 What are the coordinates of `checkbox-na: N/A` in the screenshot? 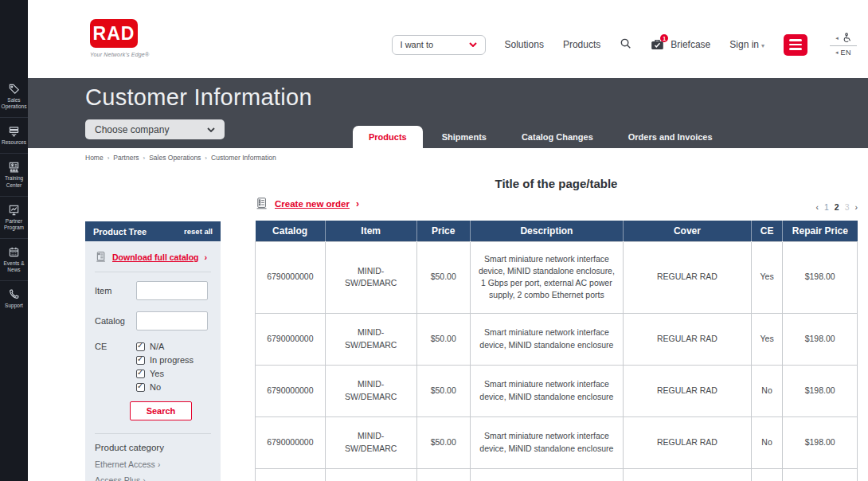 It's located at (165, 346).